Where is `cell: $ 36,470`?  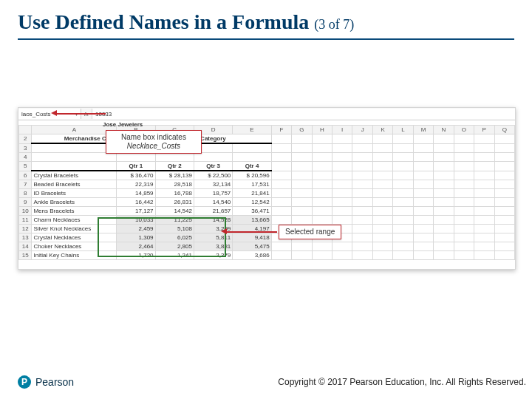 cell: $ 36,470 is located at coordinates (136, 176).